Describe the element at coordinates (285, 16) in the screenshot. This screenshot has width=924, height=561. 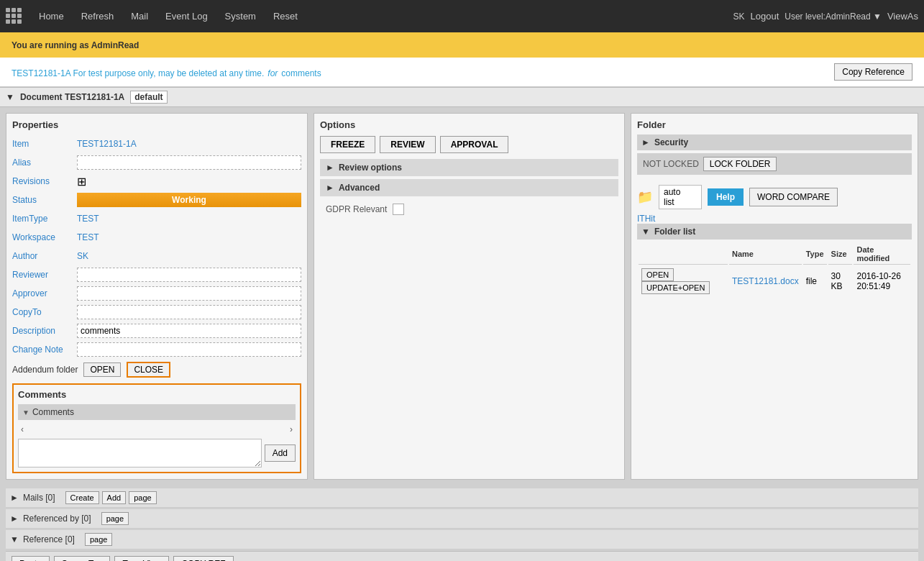
I see `reset-button: Reset` at that location.